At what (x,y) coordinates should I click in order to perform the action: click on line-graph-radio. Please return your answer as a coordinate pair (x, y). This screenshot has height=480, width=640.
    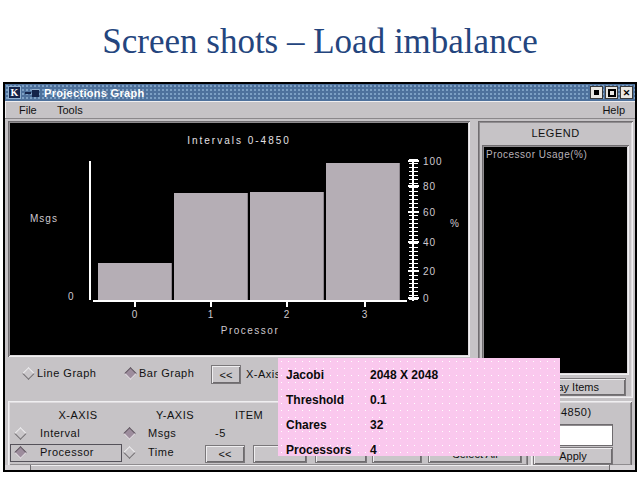
    Looking at the image, I should click on (28, 374).